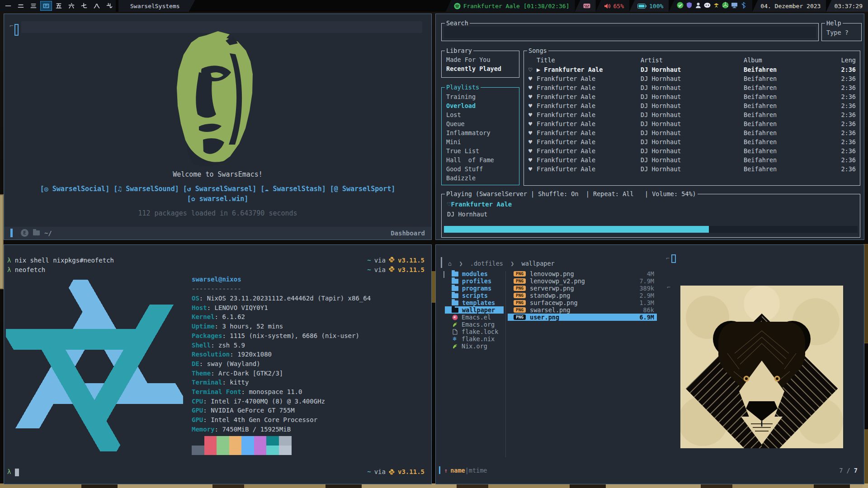  Describe the element at coordinates (510, 6) in the screenshot. I see `now-playing-segment: Frankfurter Aale [01:38/02:36]` at that location.